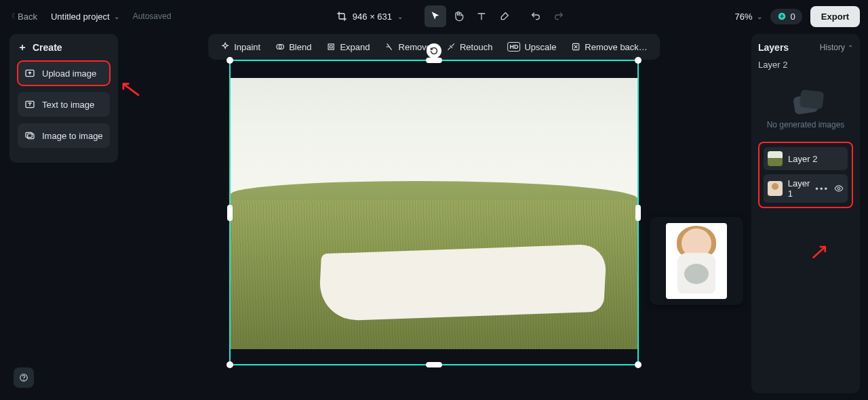  What do you see at coordinates (806, 104) in the screenshot?
I see `empty-images-icon` at bounding box center [806, 104].